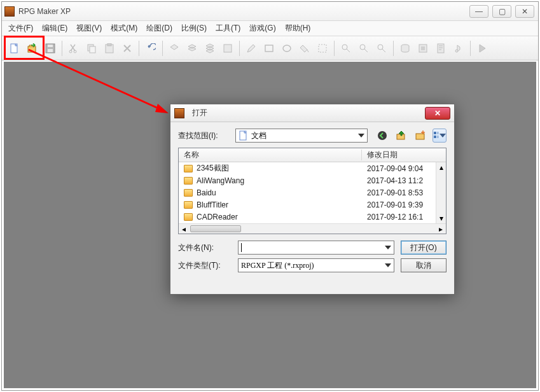  I want to click on col-date-header: 修改日期, so click(404, 155).